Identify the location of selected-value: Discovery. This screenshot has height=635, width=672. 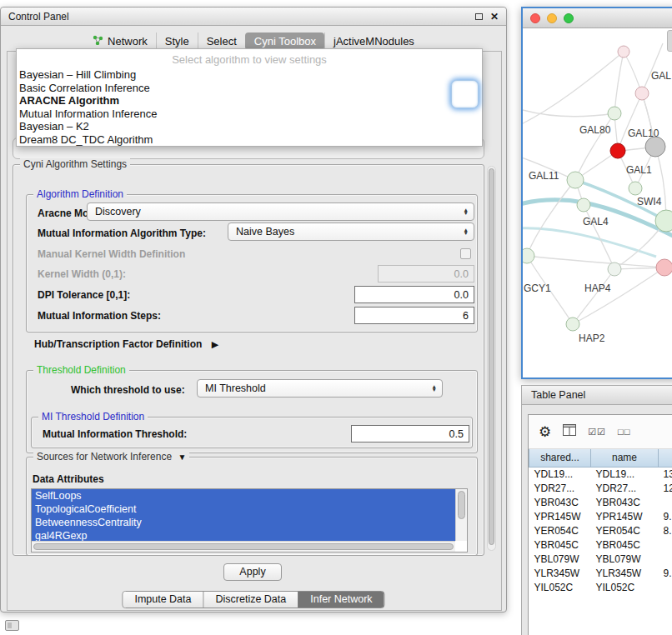
(118, 212).